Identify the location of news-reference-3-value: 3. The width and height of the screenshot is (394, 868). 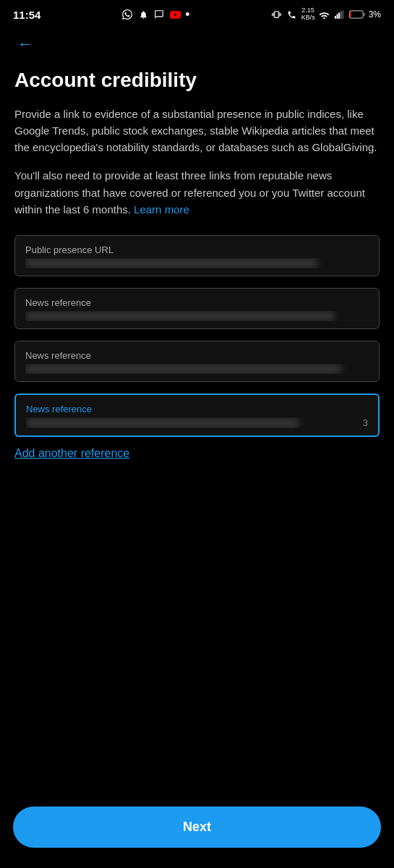
(197, 422).